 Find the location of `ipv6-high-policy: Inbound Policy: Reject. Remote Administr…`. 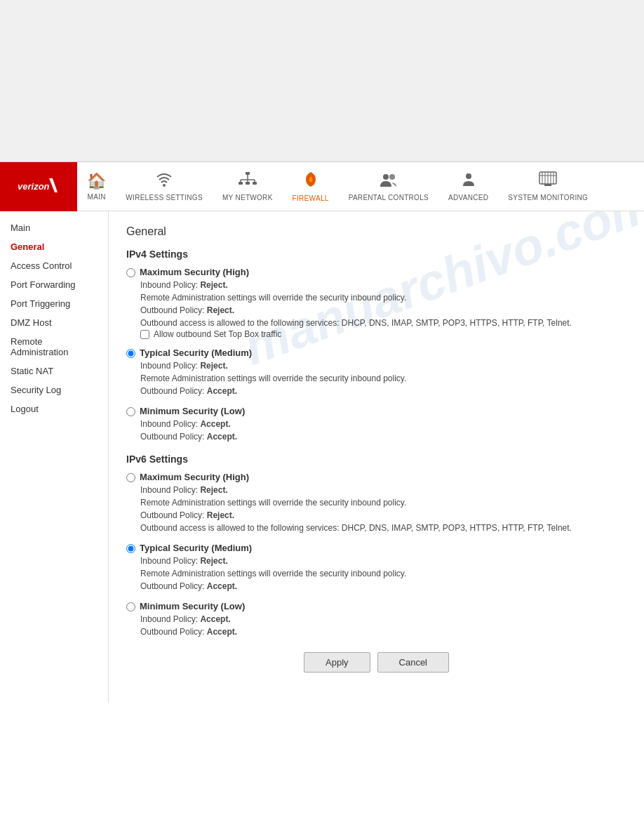

ipv6-high-policy: Inbound Policy: Reject. Remote Administr… is located at coordinates (383, 509).